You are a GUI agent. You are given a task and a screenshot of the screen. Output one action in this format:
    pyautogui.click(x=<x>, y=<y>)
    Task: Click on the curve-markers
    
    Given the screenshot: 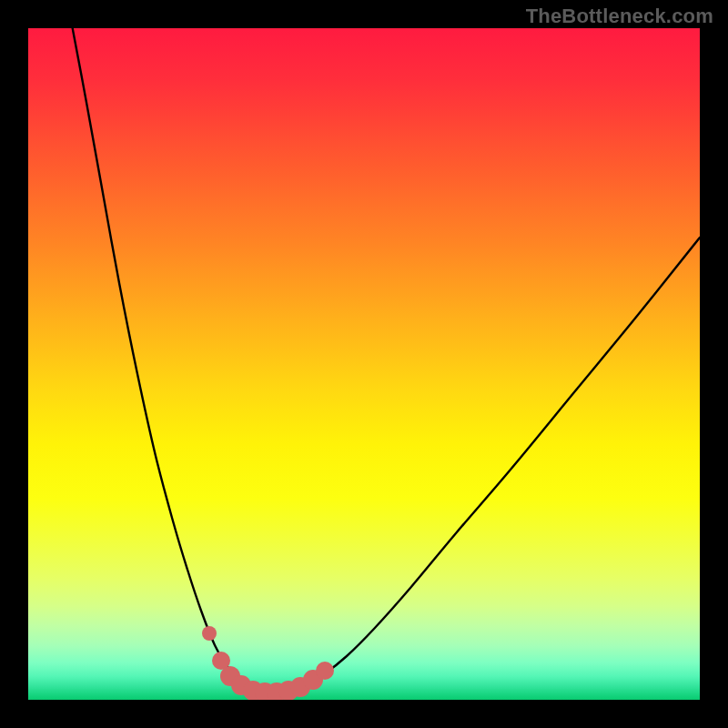 What is the action you would take?
    pyautogui.click(x=268, y=662)
    